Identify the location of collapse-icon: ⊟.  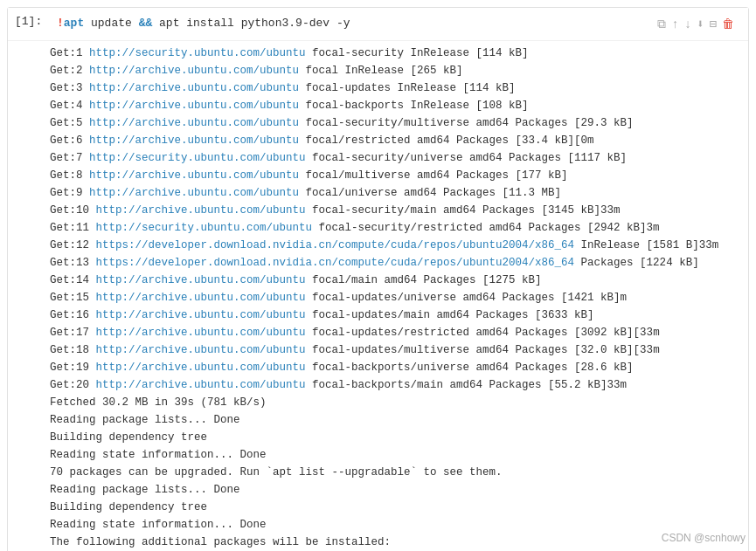
(713, 24).